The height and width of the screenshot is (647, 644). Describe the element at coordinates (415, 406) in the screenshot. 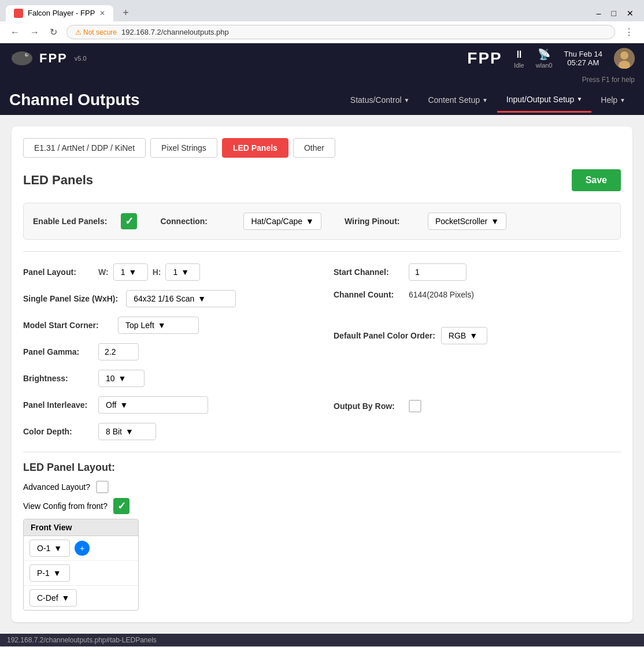

I see `output-by-row-checkbox` at that location.